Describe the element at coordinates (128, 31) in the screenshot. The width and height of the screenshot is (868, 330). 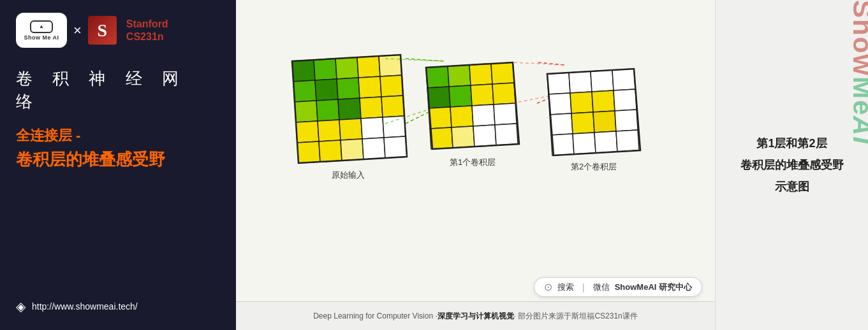
I see `stanford-logo-area: S Stanford CS231n` at that location.